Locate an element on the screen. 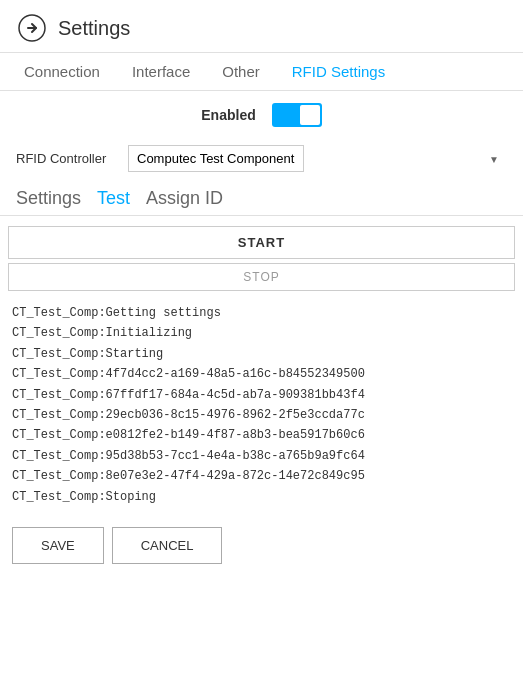 The image size is (523, 699). toggle-handle is located at coordinates (310, 115).